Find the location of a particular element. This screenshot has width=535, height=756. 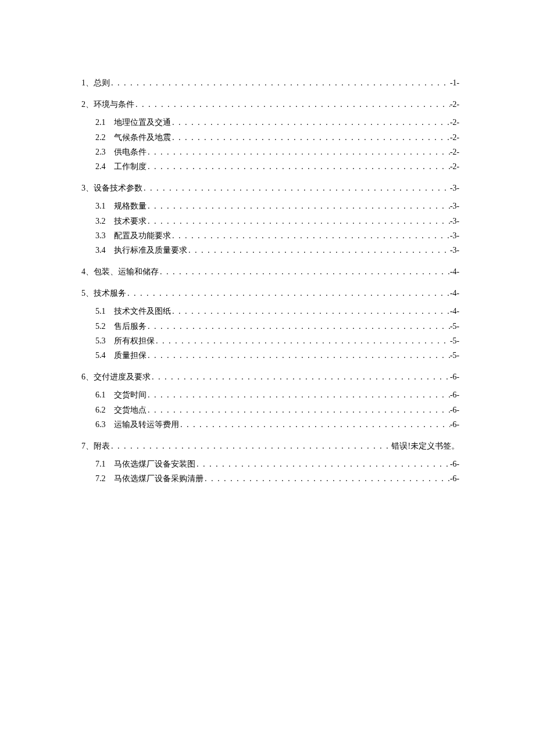

toc-number: 3.1 is located at coordinates (105, 206).